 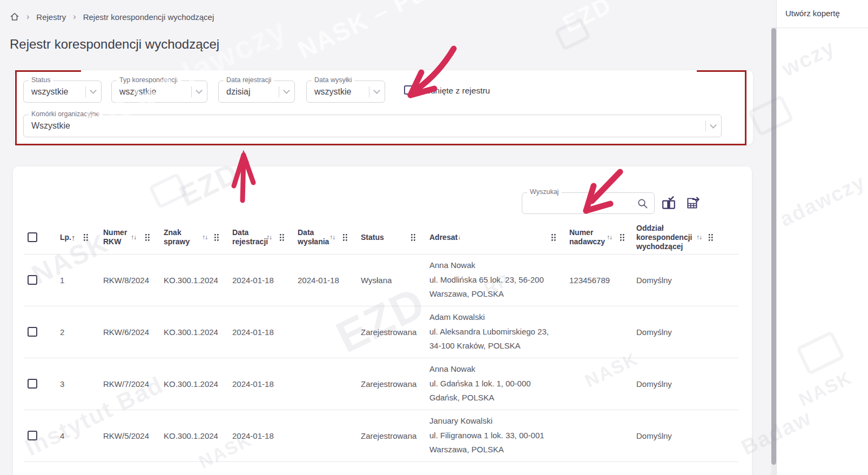 I want to click on adresat-name: Anna Nowak, so click(x=487, y=266).